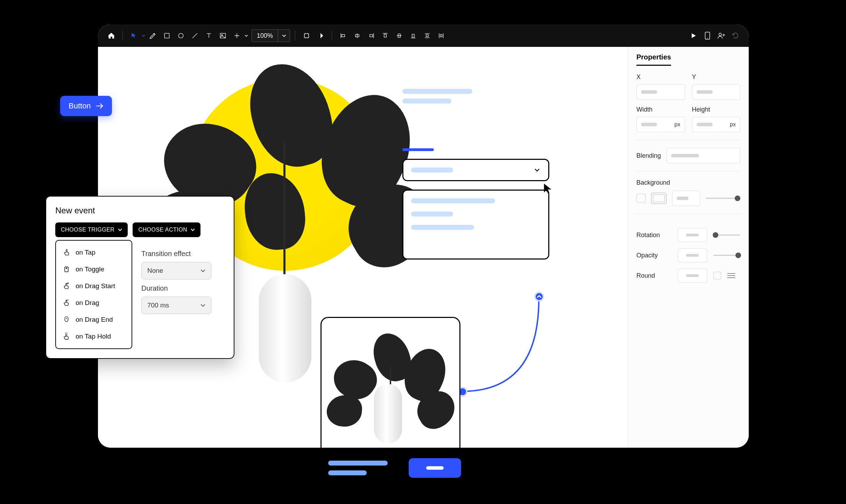 The image size is (846, 504). I want to click on transition-effect-select: None, so click(176, 271).